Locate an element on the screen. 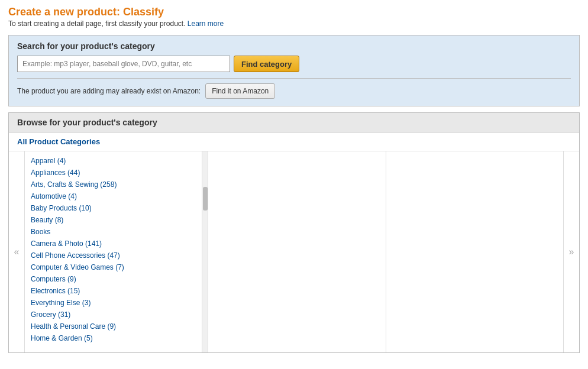 The image size is (588, 369). list-item: Home & Garden (5) is located at coordinates (114, 338).